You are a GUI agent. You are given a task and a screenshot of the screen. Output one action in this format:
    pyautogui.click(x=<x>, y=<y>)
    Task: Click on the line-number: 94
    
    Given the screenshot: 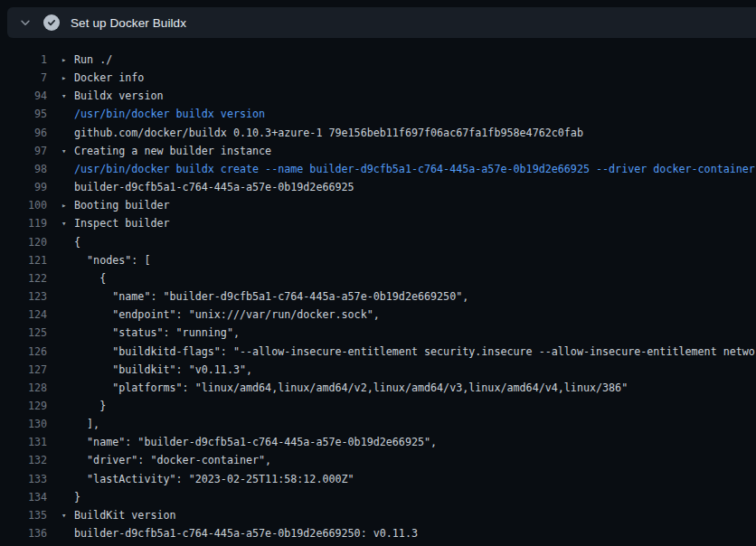 What is the action you would take?
    pyautogui.click(x=24, y=96)
    